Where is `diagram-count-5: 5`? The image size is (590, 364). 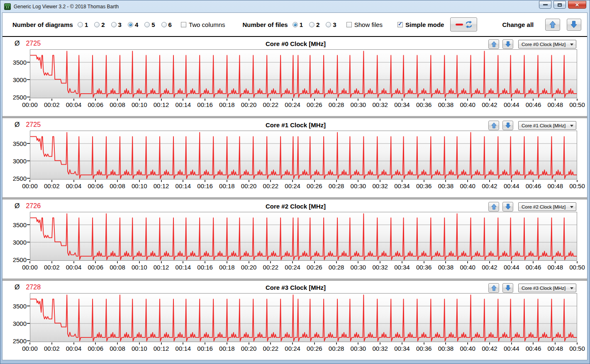
diagram-count-5: 5 is located at coordinates (149, 25).